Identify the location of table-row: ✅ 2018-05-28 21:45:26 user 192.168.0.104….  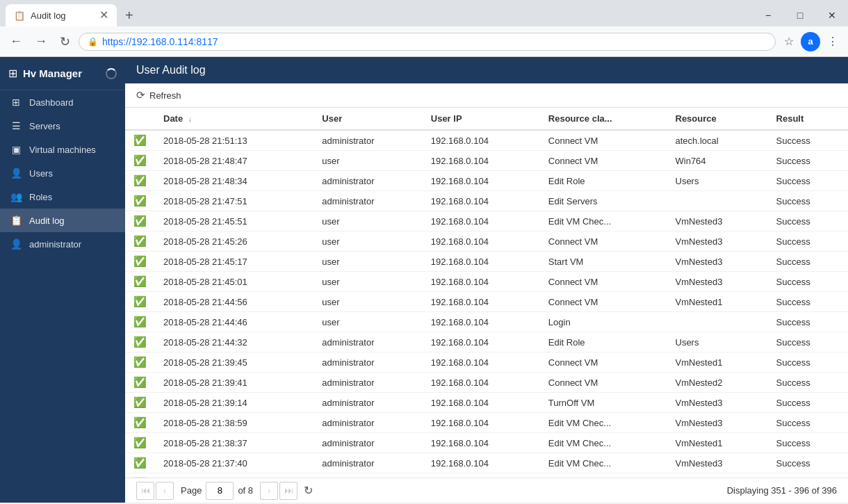
(487, 242).